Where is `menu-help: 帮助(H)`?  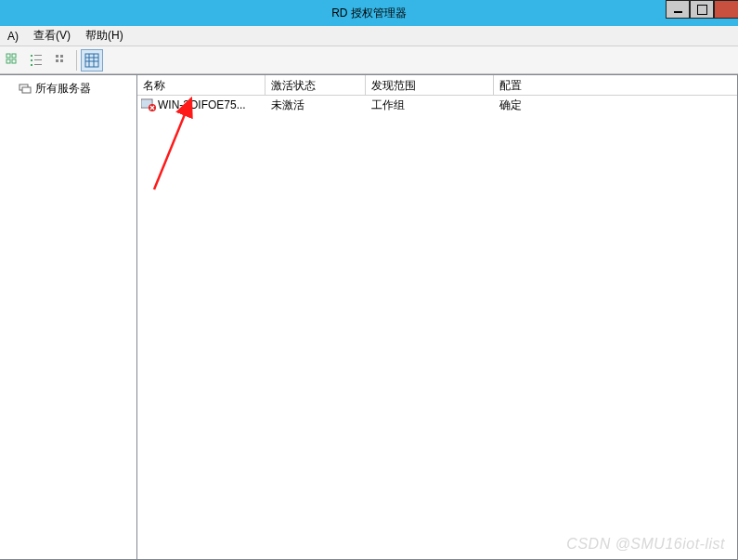
menu-help: 帮助(H) is located at coordinates (104, 35).